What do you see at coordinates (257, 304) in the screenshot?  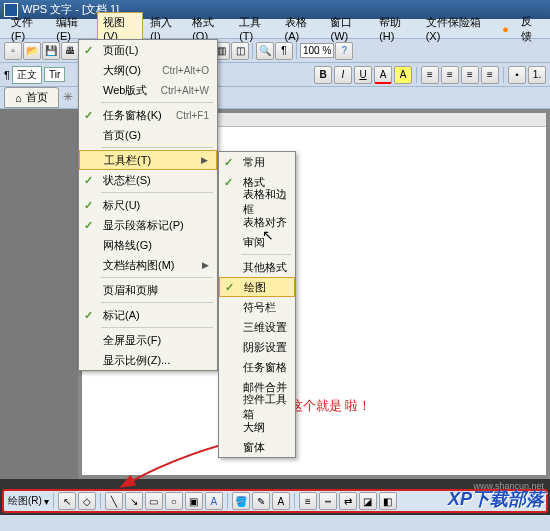 I see `toolbars-submenu: ✓常用✓格式表格和边框表格对齐审阅其他格式✓绘图符号栏三维设置阴影设置任务窗格邮…` at bounding box center [257, 304].